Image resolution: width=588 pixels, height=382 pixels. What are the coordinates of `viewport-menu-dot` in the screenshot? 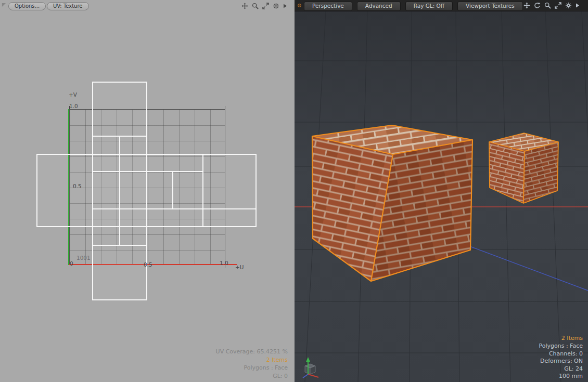 It's located at (300, 5).